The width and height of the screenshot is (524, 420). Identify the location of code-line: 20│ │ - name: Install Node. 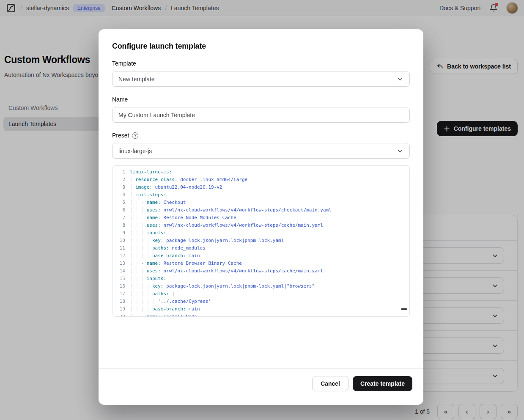
(261, 315).